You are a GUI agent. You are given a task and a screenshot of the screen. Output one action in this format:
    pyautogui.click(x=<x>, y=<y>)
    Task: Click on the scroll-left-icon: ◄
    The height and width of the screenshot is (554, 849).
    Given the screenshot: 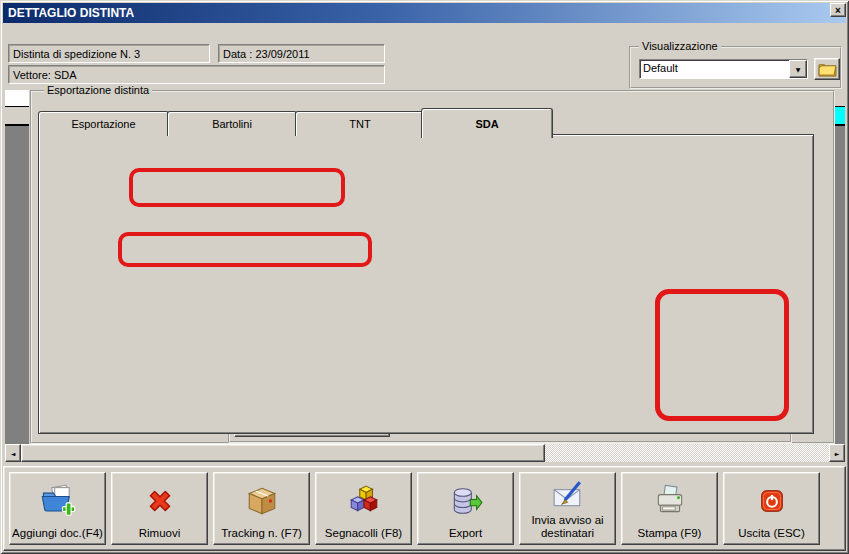 What is the action you would take?
    pyautogui.click(x=13, y=453)
    